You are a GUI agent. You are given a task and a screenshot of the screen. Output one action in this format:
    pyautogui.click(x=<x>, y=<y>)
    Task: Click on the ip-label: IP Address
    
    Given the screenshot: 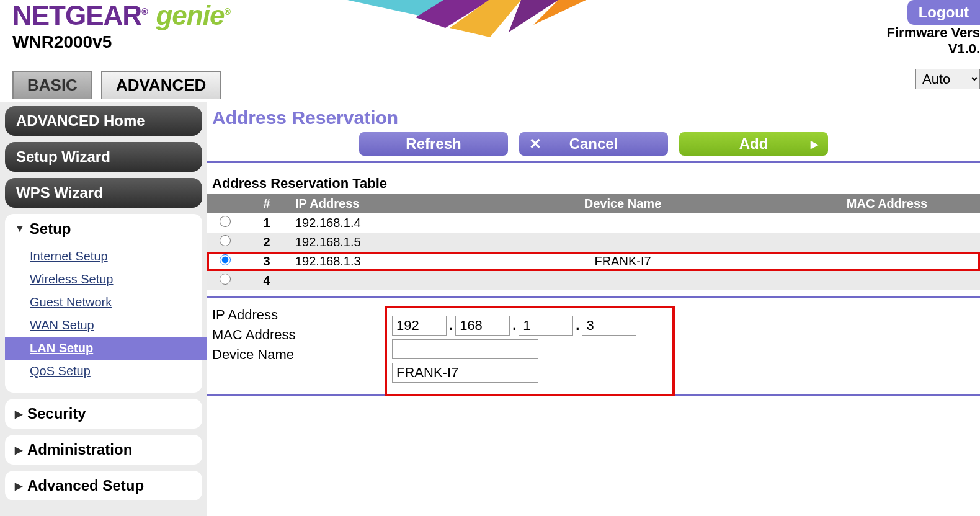 What is the action you would take?
    pyautogui.click(x=300, y=315)
    